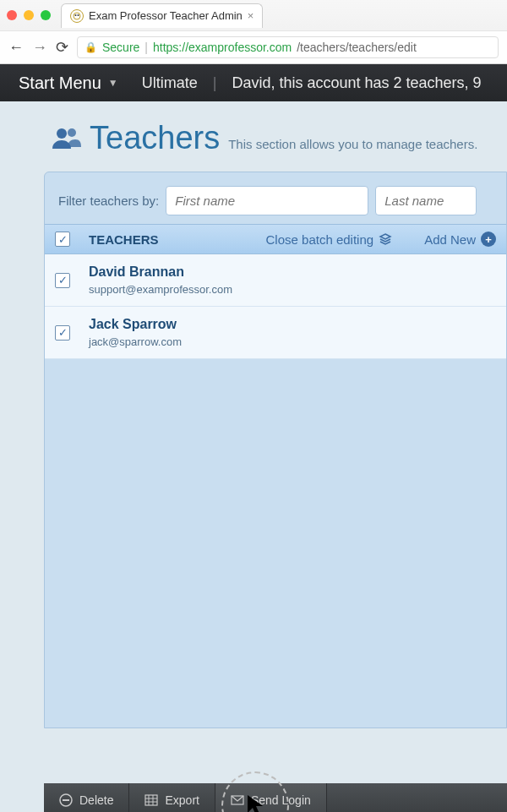 The width and height of the screenshot is (507, 812). Describe the element at coordinates (29, 15) in the screenshot. I see `window-controls` at that location.